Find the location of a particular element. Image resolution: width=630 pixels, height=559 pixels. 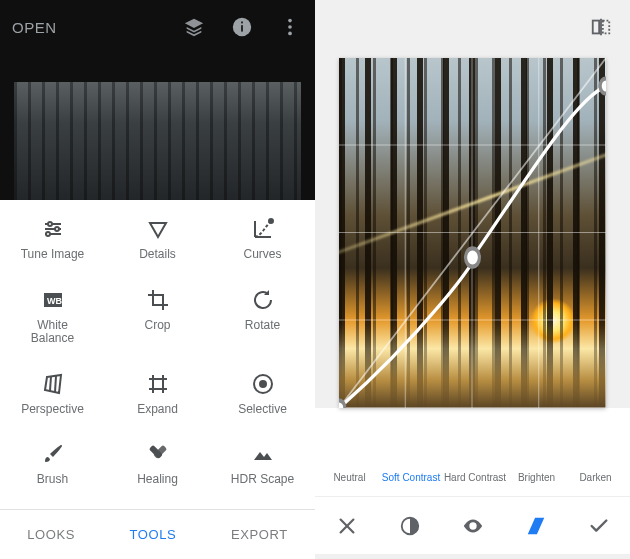

hdr-scape-icon is located at coordinates (263, 454).